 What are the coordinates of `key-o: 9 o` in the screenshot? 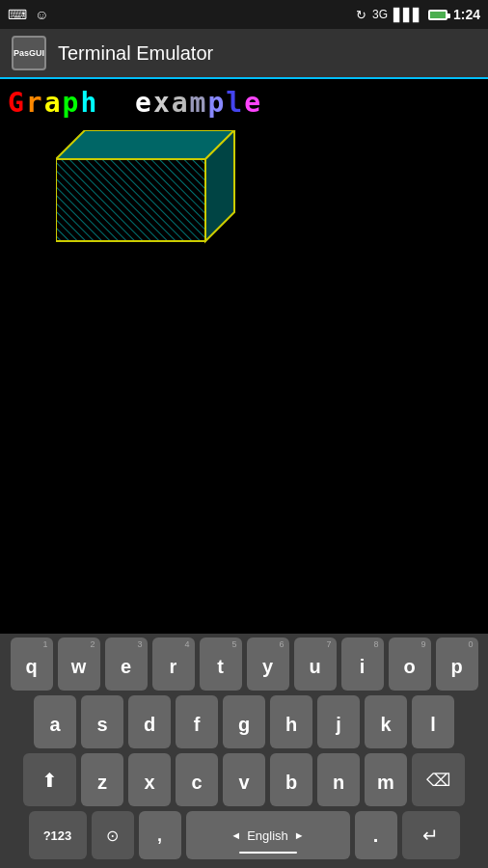 It's located at (410, 664).